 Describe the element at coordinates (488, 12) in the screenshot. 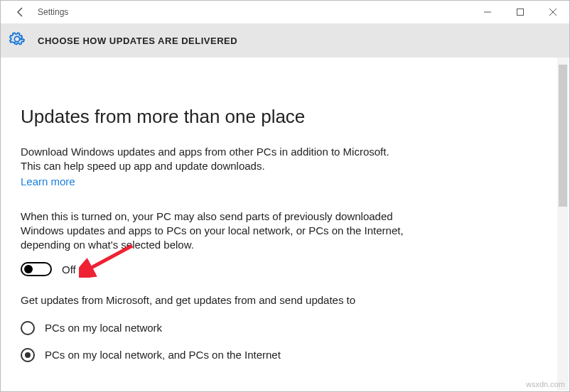

I see `minimize-icon` at that location.